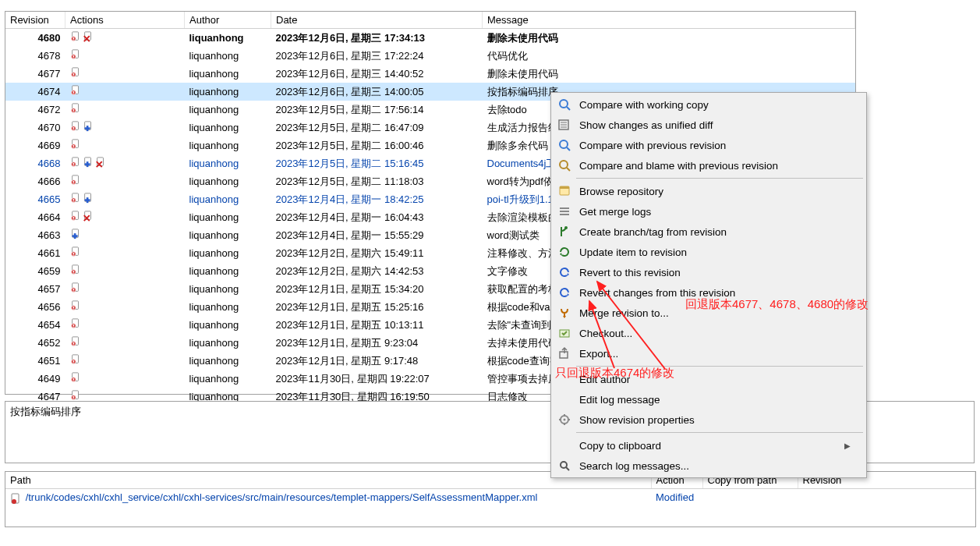 The height and width of the screenshot is (546, 980). What do you see at coordinates (430, 20) in the screenshot?
I see `log-header-row: Revision Actions Author Date Message` at bounding box center [430, 20].